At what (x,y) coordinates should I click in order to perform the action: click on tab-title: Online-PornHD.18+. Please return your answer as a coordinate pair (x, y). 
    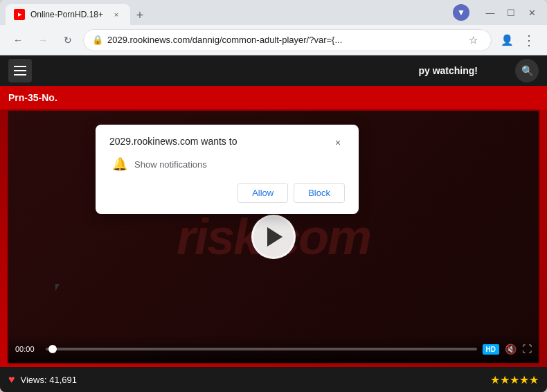
    Looking at the image, I should click on (68, 15).